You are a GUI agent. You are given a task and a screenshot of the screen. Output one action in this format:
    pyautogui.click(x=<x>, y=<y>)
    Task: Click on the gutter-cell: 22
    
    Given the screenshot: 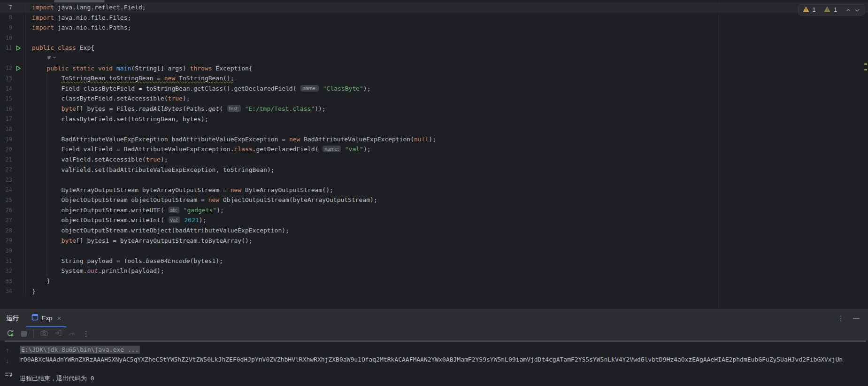 What is the action you would take?
    pyautogui.click(x=13, y=170)
    